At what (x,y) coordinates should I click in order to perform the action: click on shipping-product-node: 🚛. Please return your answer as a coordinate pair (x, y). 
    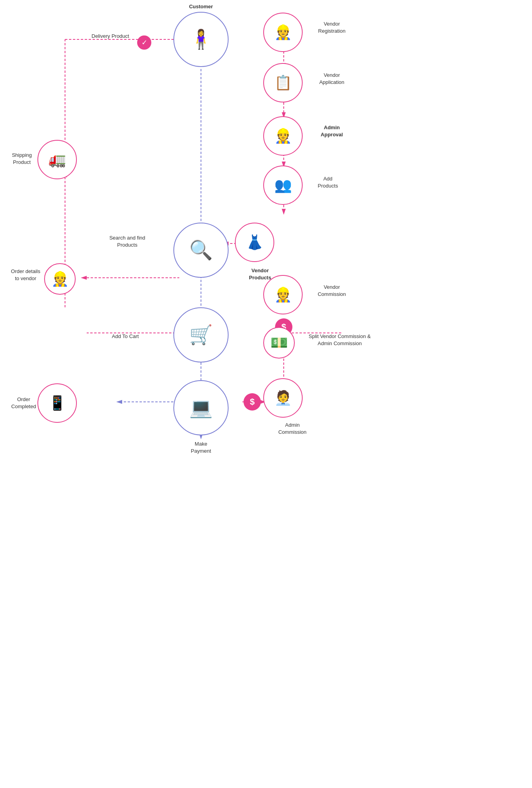
    Looking at the image, I should click on (57, 160).